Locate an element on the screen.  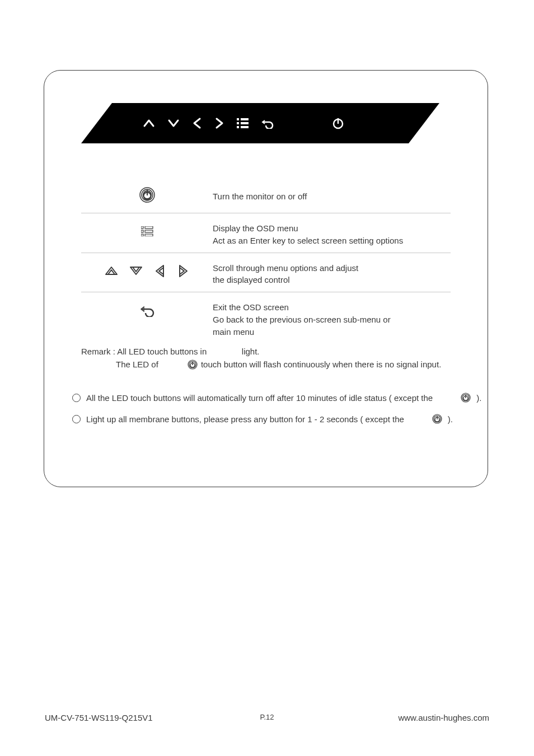
power-ring-icon is located at coordinates (147, 195).